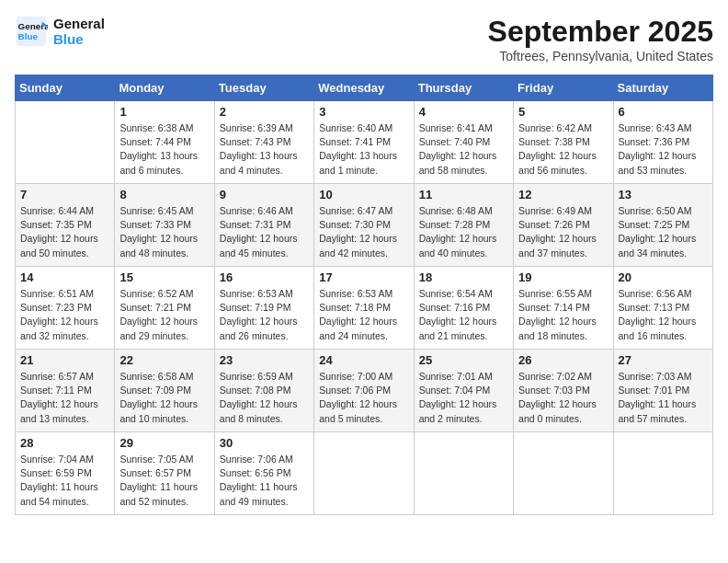 The width and height of the screenshot is (728, 563). Describe the element at coordinates (65, 308) in the screenshot. I see `calendar-day-cell: 14Sunrise: 6:51 AMSunset: 7:23 PMDayligh…` at that location.